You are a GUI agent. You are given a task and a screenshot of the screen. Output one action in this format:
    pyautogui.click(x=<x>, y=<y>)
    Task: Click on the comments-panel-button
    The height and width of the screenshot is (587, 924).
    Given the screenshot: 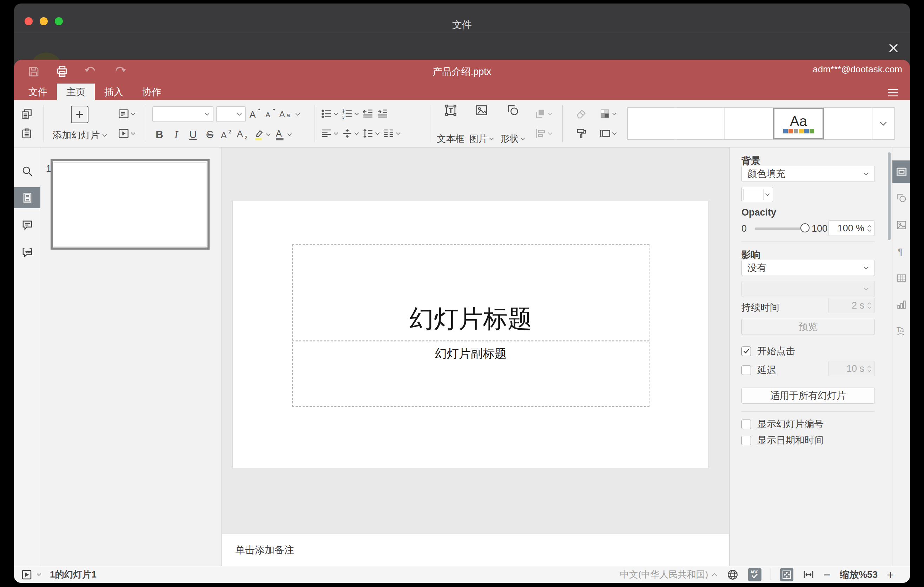 What is the action you would take?
    pyautogui.click(x=27, y=225)
    